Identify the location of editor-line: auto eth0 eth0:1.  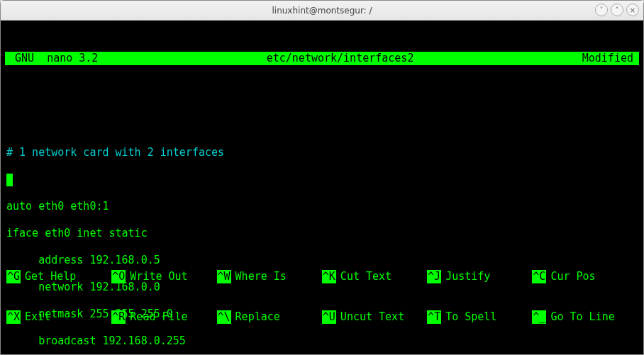
(325, 207).